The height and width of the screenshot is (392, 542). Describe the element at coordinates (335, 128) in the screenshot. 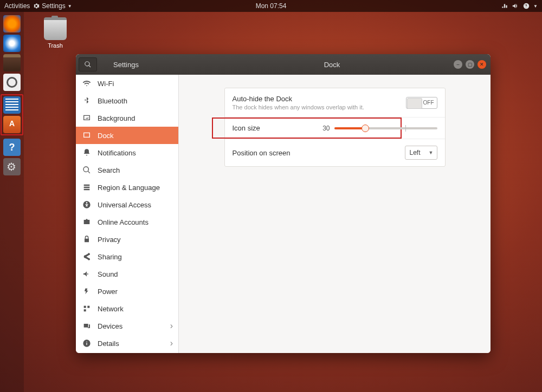

I see `iconsize-row: Icon size 30` at that location.